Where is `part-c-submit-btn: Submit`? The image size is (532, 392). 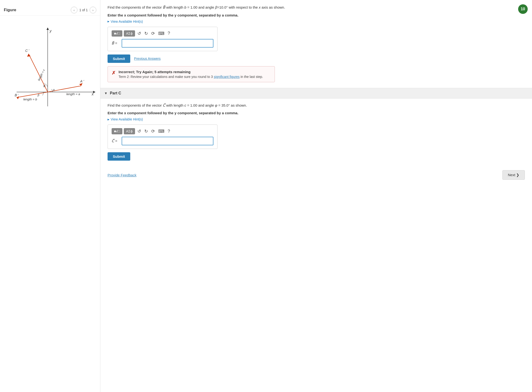
part-c-submit-btn: Submit is located at coordinates (119, 156).